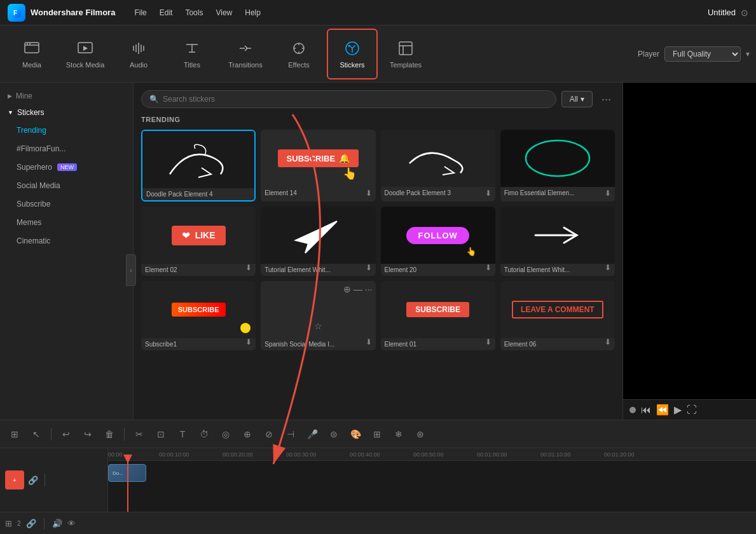  I want to click on sticker-thumb-doodle3, so click(438, 158).